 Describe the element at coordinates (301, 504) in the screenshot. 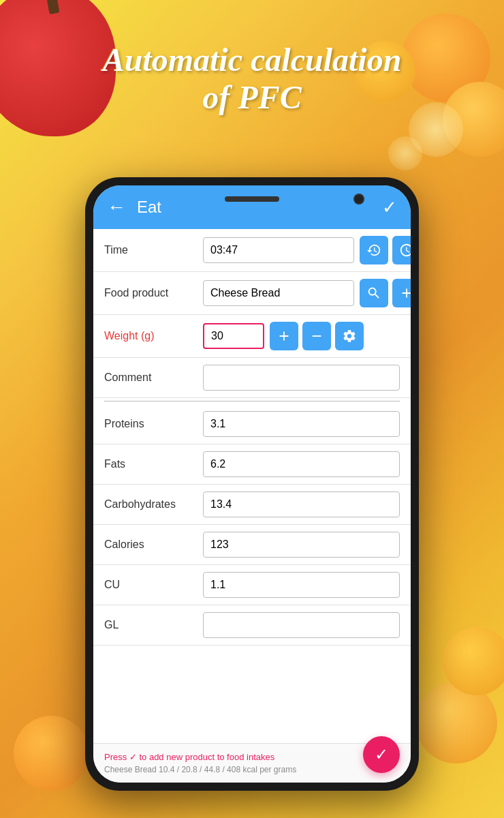

I see `carbohydrates-value: 13.4` at that location.